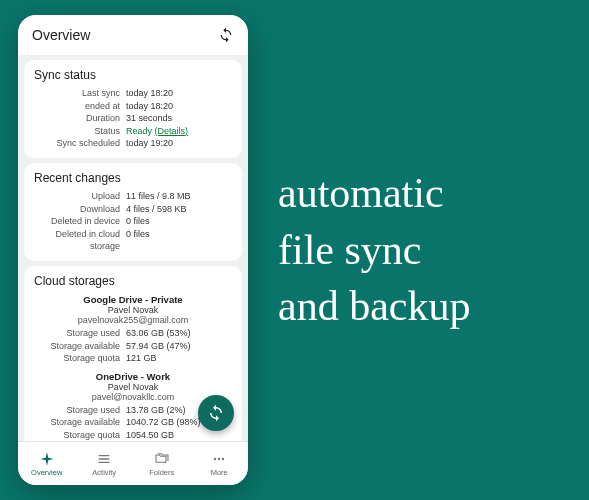 This screenshot has width=589, height=500. Describe the element at coordinates (219, 459) in the screenshot. I see `dots-icon` at that location.